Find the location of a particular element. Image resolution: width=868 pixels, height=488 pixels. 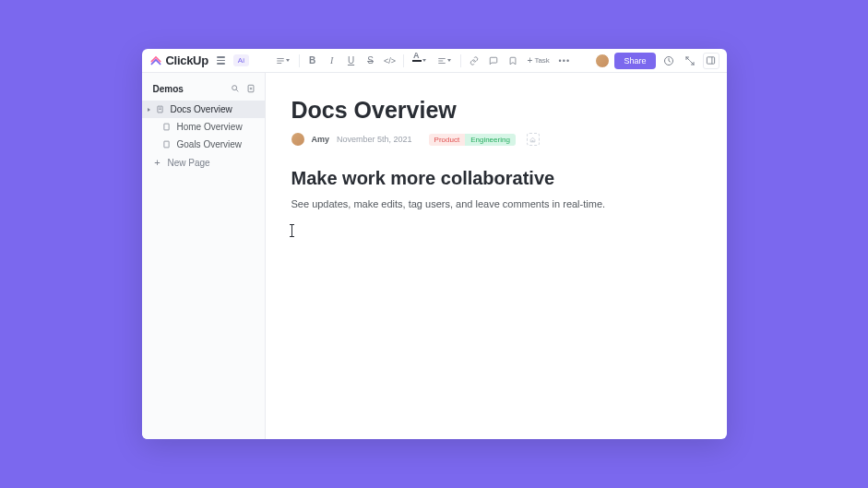

sidebar-title: Demos is located at coordinates (168, 89).